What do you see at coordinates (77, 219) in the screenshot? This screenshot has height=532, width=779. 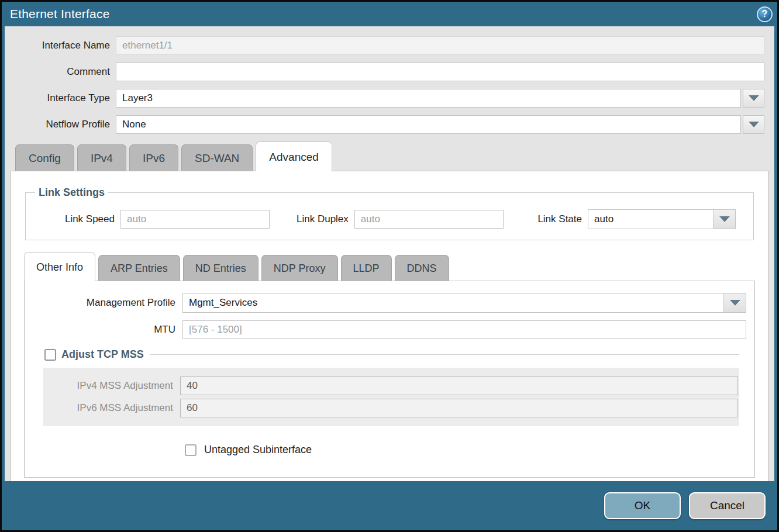 I see `link-speed-label: Link Speed` at bounding box center [77, 219].